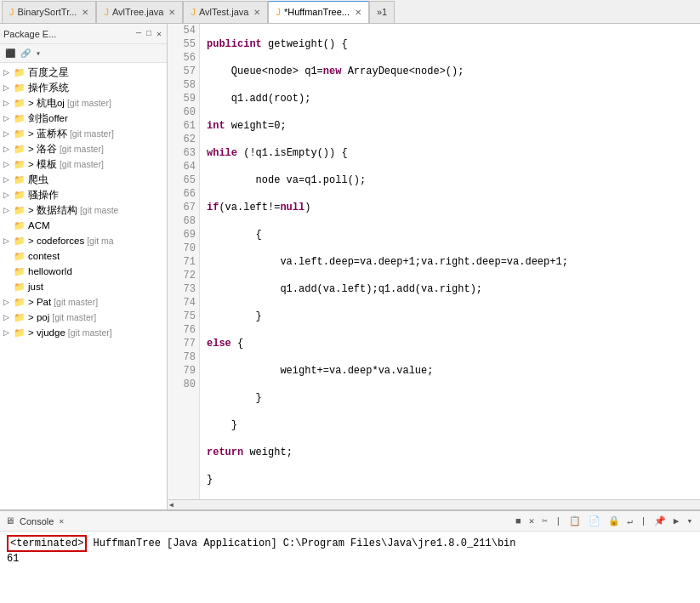 The image size is (700, 603). What do you see at coordinates (450, 398) in the screenshot?
I see `code-line-67: }` at bounding box center [450, 398].